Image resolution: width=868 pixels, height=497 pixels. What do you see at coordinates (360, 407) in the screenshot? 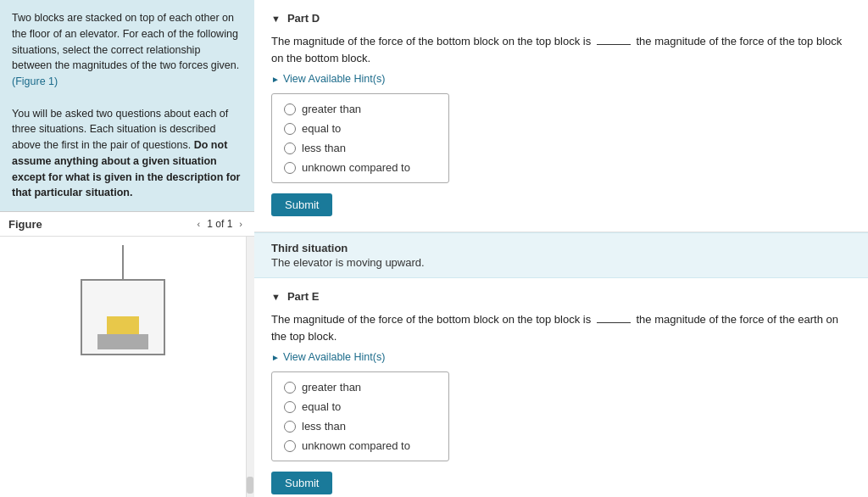
I see `part-e-option-2: equal to` at bounding box center [360, 407].